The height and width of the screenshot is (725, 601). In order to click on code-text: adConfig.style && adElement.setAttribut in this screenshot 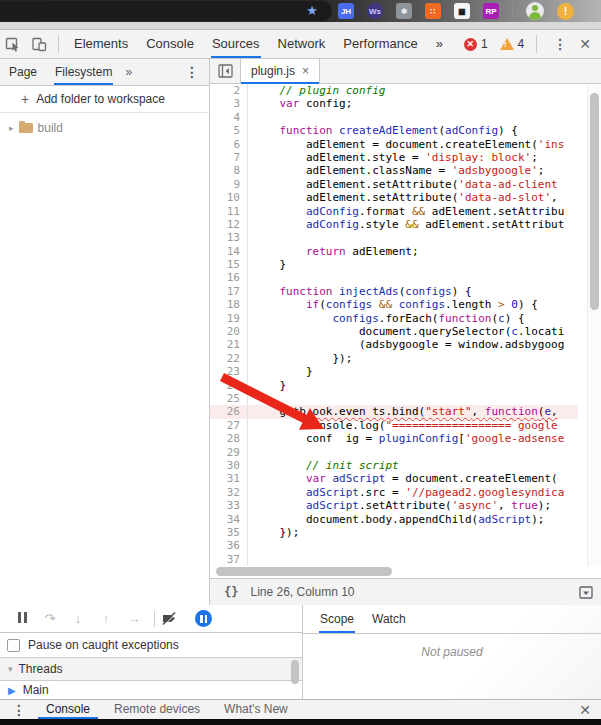, I will do `click(406, 224)`.